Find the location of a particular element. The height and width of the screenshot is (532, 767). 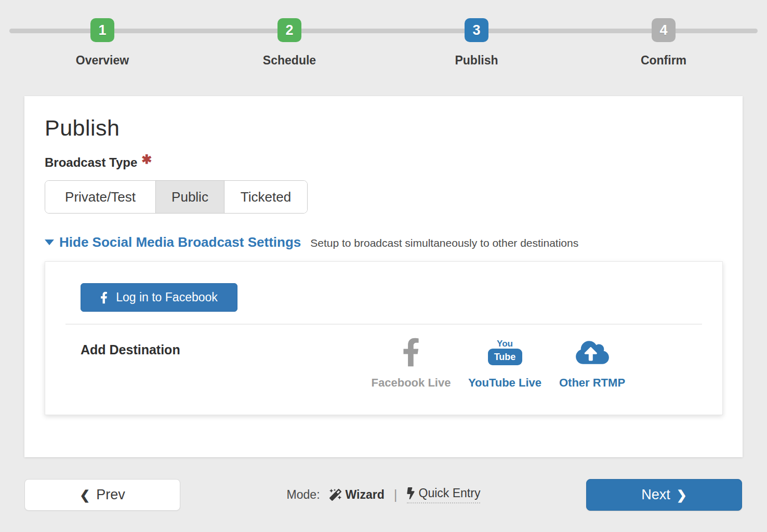

facebook-live-label: Facebook Live is located at coordinates (412, 383).